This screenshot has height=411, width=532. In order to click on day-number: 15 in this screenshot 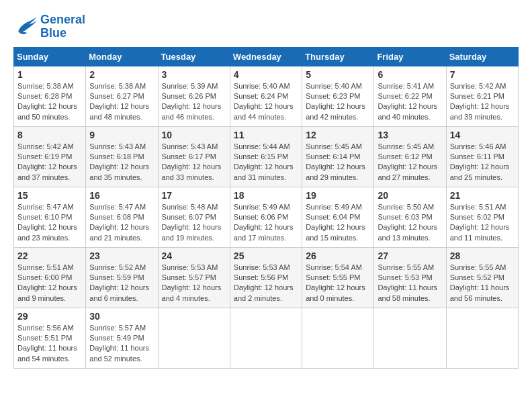, I will do `click(50, 195)`.